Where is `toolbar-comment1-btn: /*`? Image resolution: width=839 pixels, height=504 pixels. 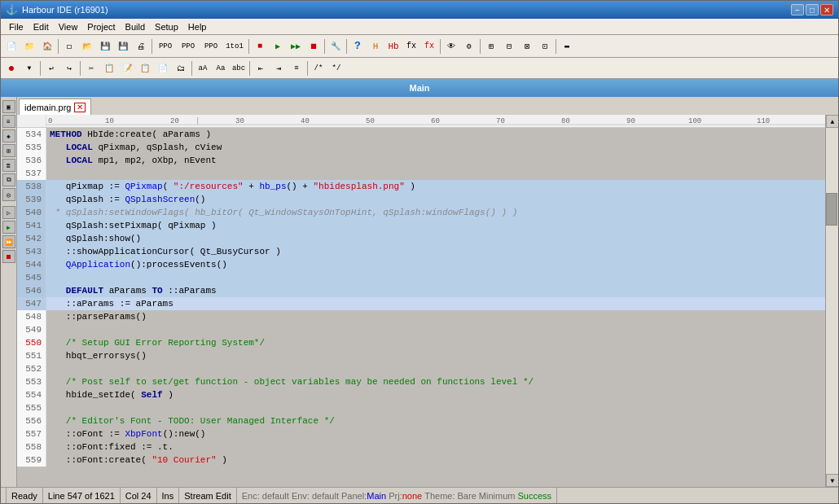
toolbar-comment1-btn: /* is located at coordinates (318, 68).